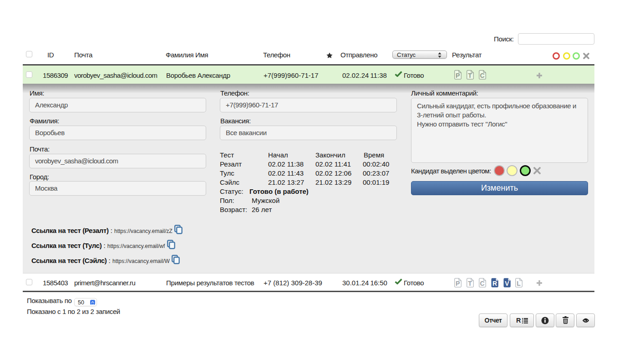 The height and width of the screenshot is (364, 619). What do you see at coordinates (507, 283) in the screenshot?
I see `svg-text: V` at bounding box center [507, 283].